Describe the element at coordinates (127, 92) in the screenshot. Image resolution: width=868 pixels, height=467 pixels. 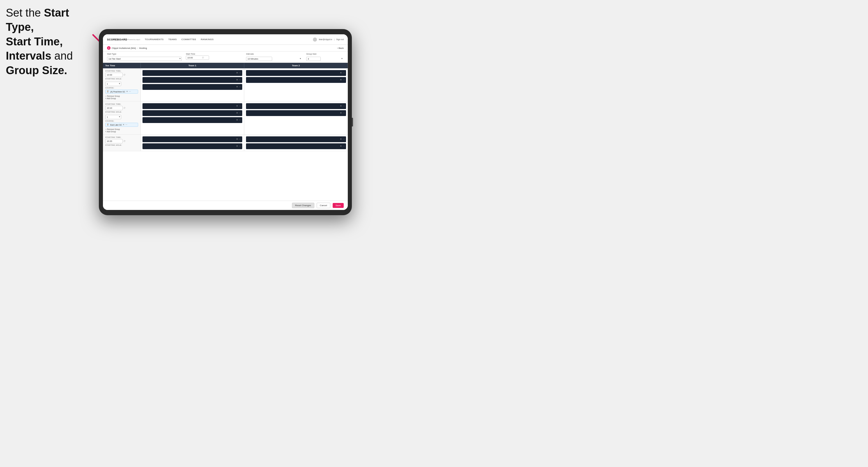
I see `course-remove-1: ✕` at that location.